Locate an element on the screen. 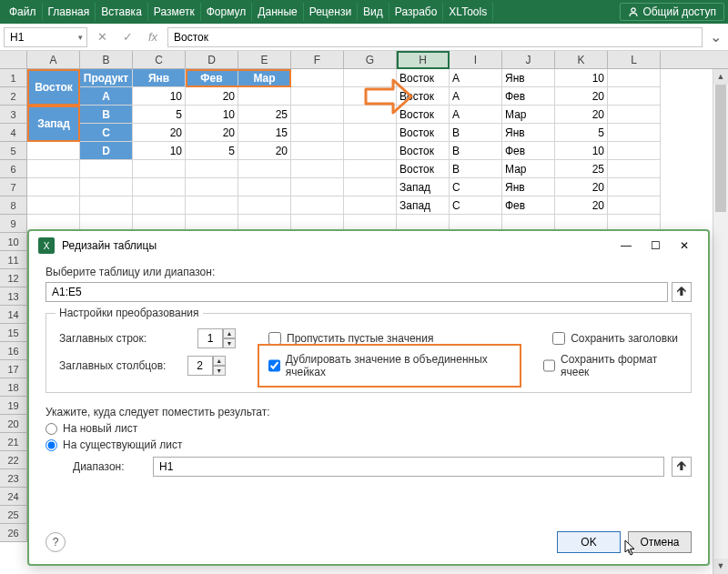  dest-range-picker-icon: 🡱 is located at coordinates (682, 467).